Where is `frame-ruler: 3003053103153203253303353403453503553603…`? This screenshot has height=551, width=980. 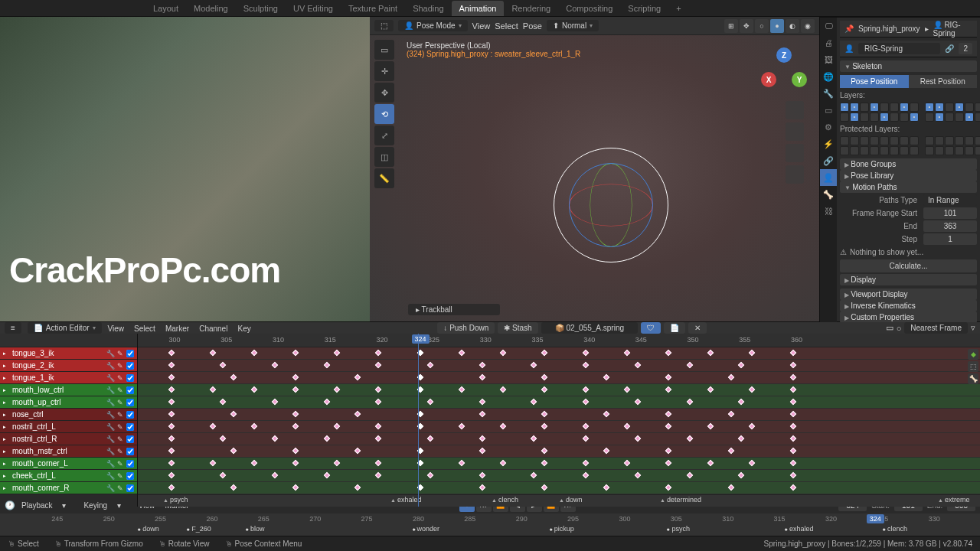 frame-ruler: 3003053103153203253303353403453503553603… is located at coordinates (559, 341).